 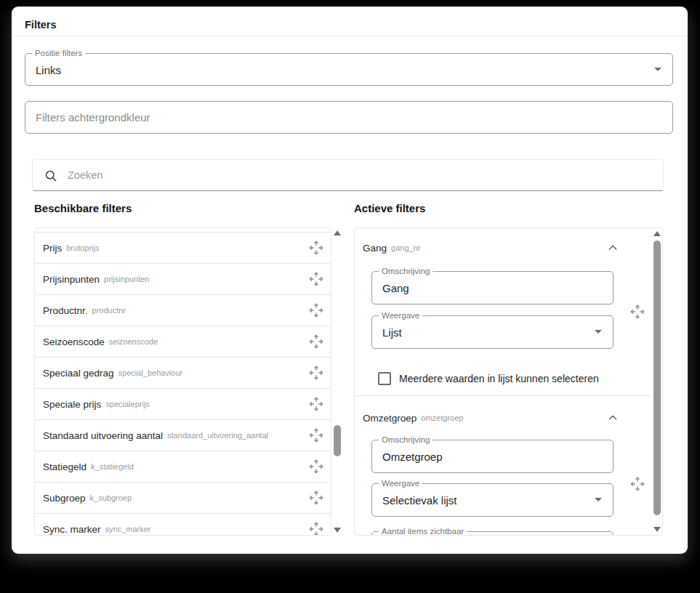 What do you see at coordinates (406, 248) in the screenshot?
I see `card-code: gang_nr` at bounding box center [406, 248].